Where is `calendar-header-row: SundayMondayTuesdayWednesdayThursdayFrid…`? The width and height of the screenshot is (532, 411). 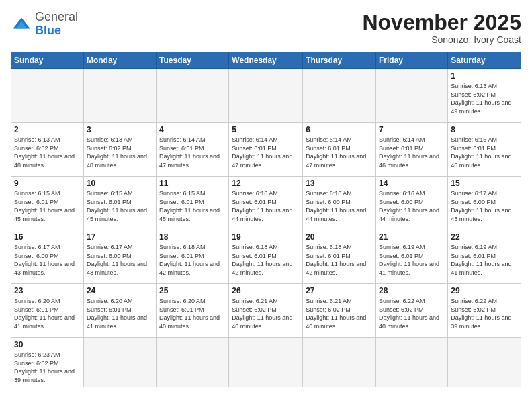
calendar-header-row: SundayMondayTuesdayWednesdayThursdayFrid… is located at coordinates (266, 60).